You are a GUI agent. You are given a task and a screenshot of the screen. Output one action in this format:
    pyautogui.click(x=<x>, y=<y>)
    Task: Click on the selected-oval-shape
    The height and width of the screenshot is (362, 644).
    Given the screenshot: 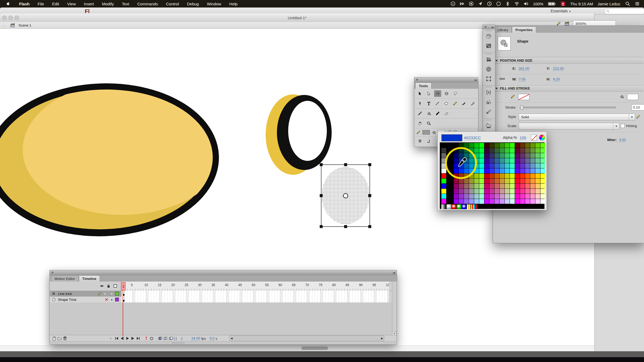 What is the action you would take?
    pyautogui.click(x=346, y=196)
    